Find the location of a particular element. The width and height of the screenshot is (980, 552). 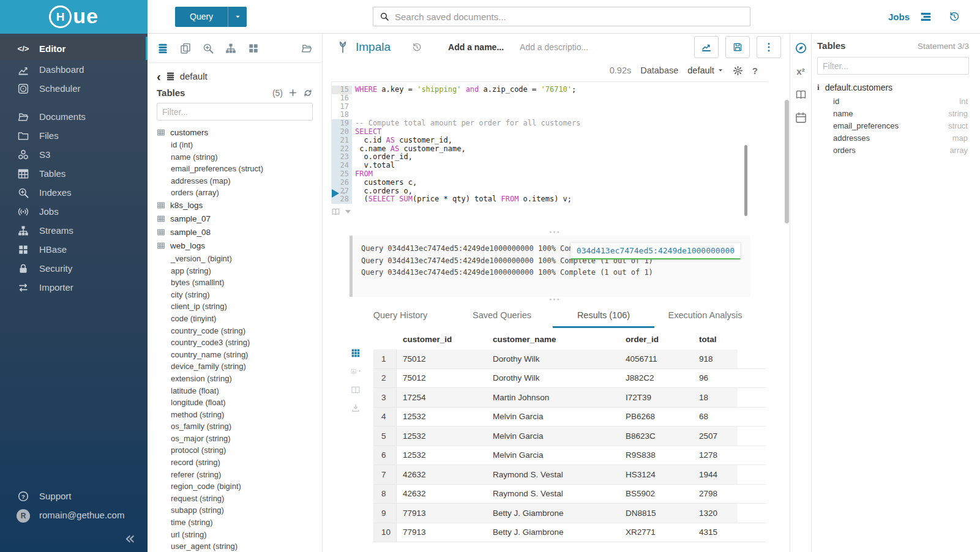

table-item-sample-08: sample_08 is located at coordinates (239, 233).